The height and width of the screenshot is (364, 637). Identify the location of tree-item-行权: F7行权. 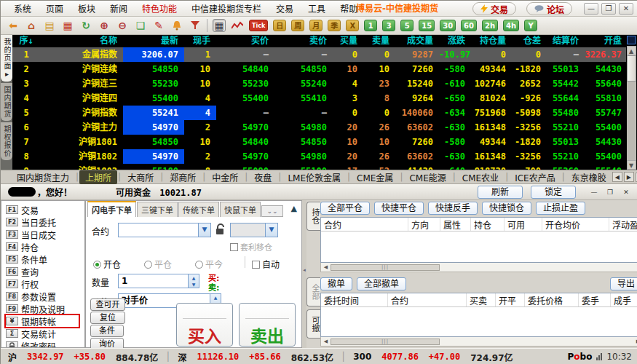
(45, 284).